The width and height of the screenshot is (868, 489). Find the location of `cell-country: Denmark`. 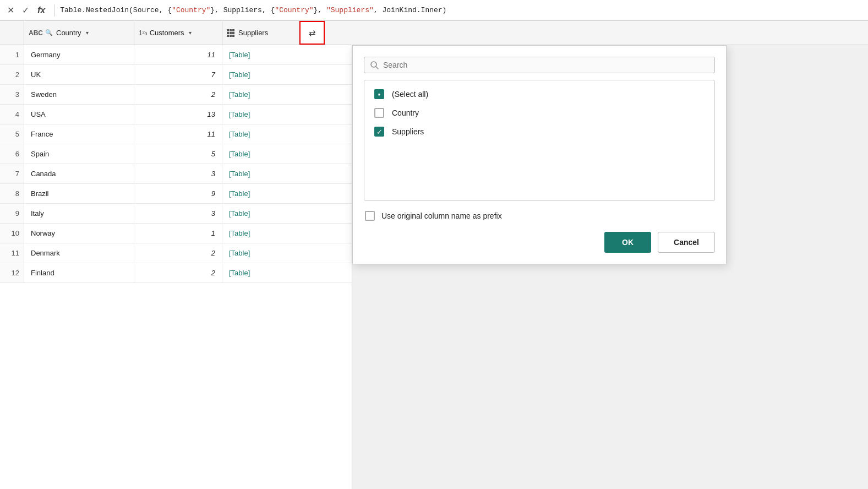

cell-country: Denmark is located at coordinates (79, 253).